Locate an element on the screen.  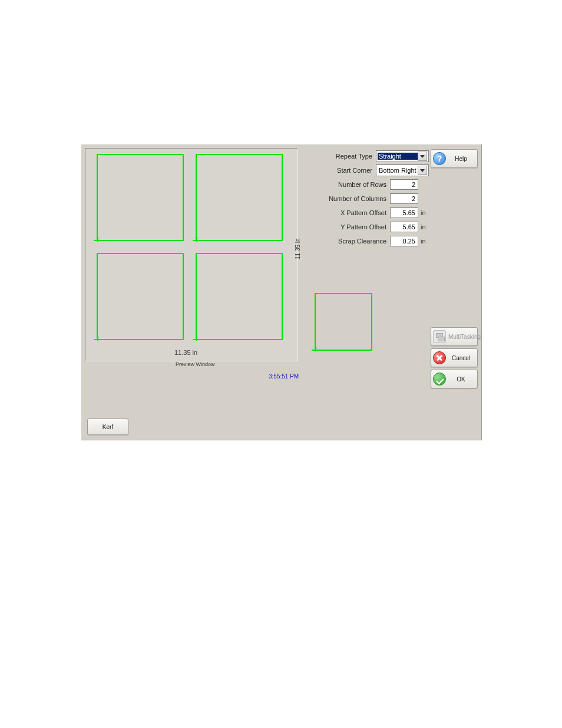
ok-icon is located at coordinates (439, 379).